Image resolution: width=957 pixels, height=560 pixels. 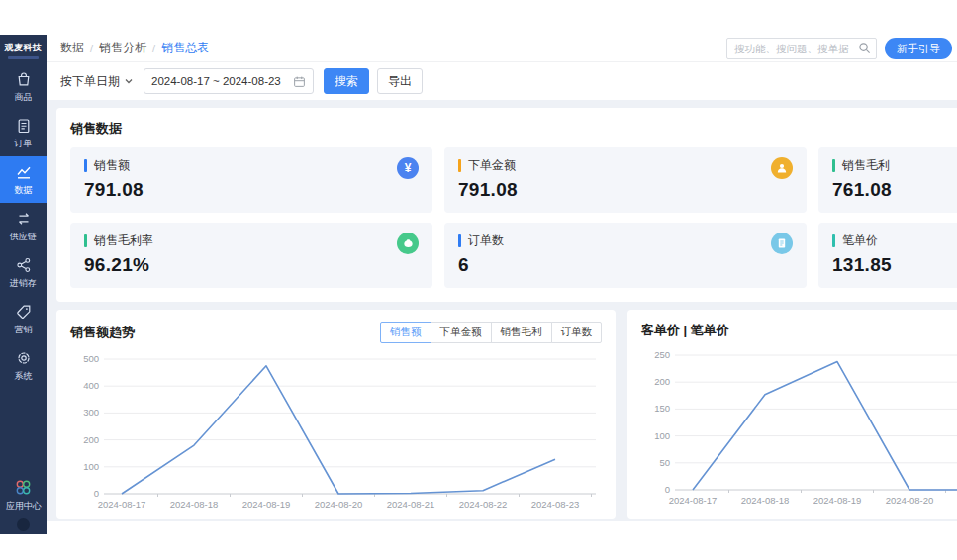 I want to click on metric-card-per-order-price: 笔单价 131.85, so click(x=888, y=255).